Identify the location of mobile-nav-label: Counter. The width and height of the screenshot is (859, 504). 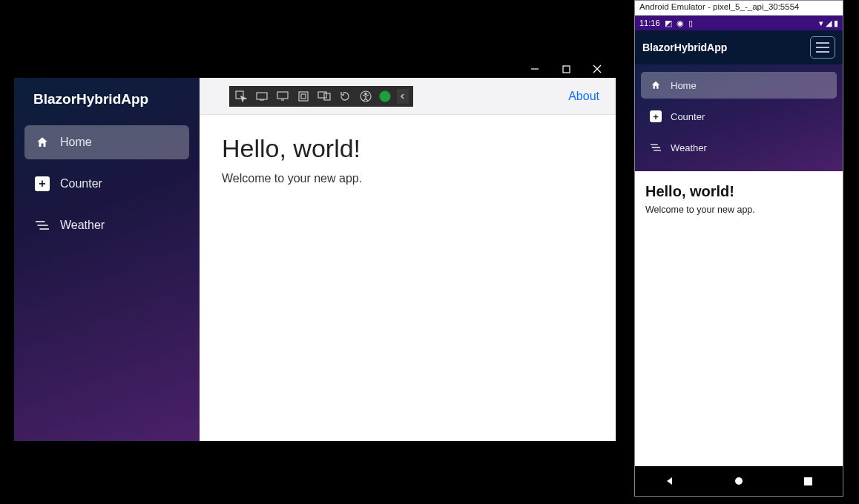
(688, 117).